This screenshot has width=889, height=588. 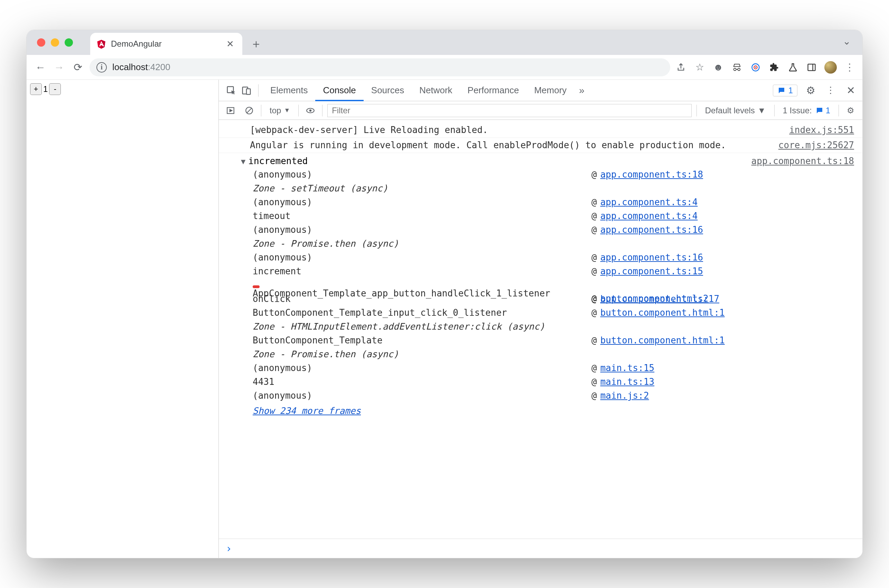 I want to click on traffic-lights, so click(x=55, y=42).